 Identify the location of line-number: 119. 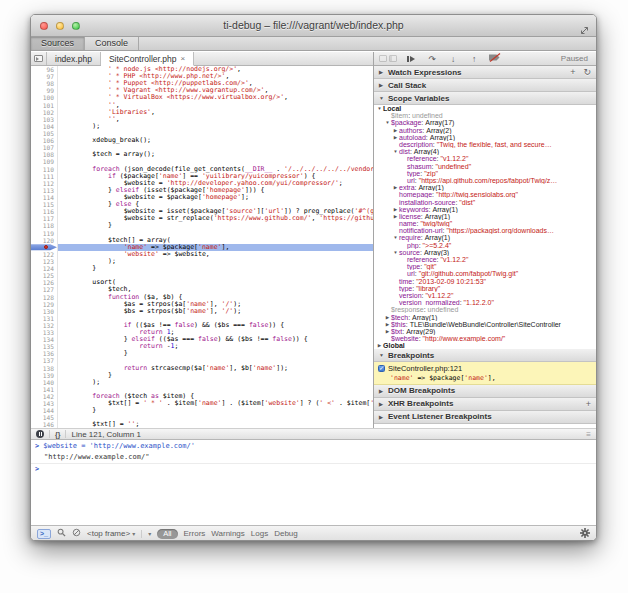
(44, 234).